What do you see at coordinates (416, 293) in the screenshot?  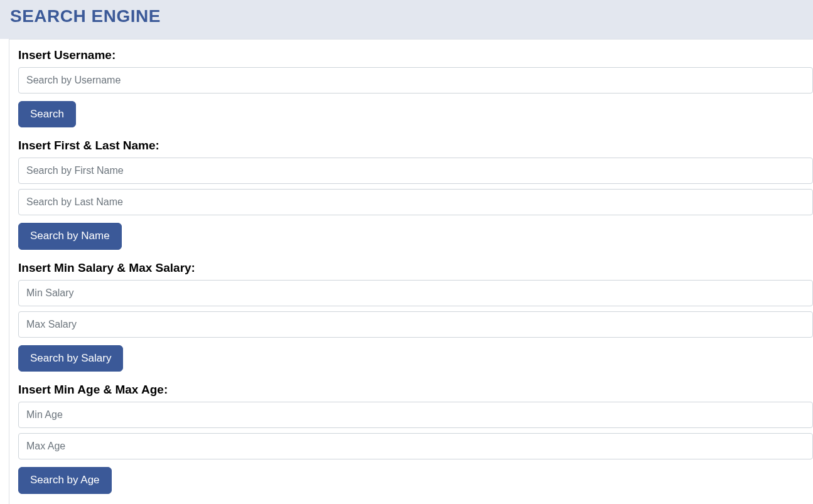 I see `min-salary-input` at bounding box center [416, 293].